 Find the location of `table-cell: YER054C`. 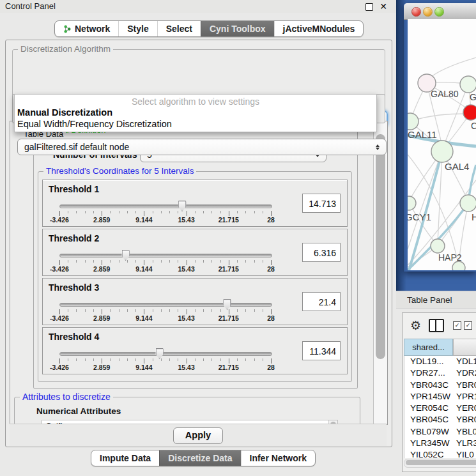

table-cell: YER054C is located at coordinates (429, 408).